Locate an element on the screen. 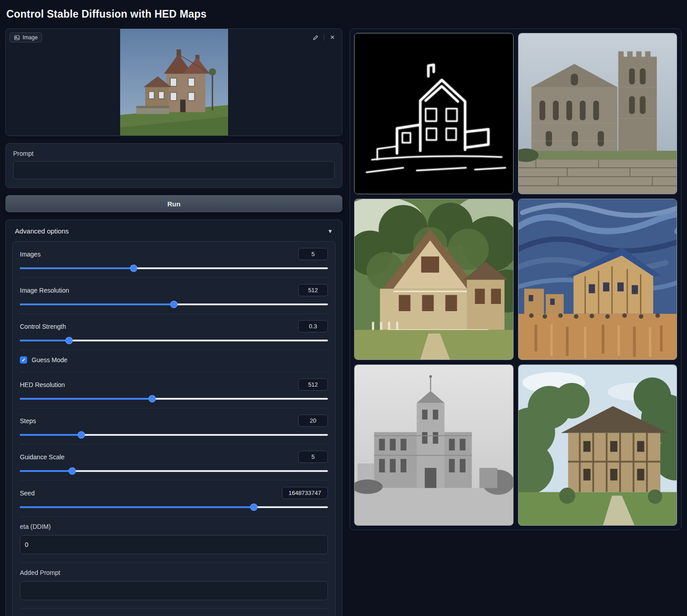 The width and height of the screenshot is (687, 616). added-prompt-label: Added Prompt is located at coordinates (174, 573).